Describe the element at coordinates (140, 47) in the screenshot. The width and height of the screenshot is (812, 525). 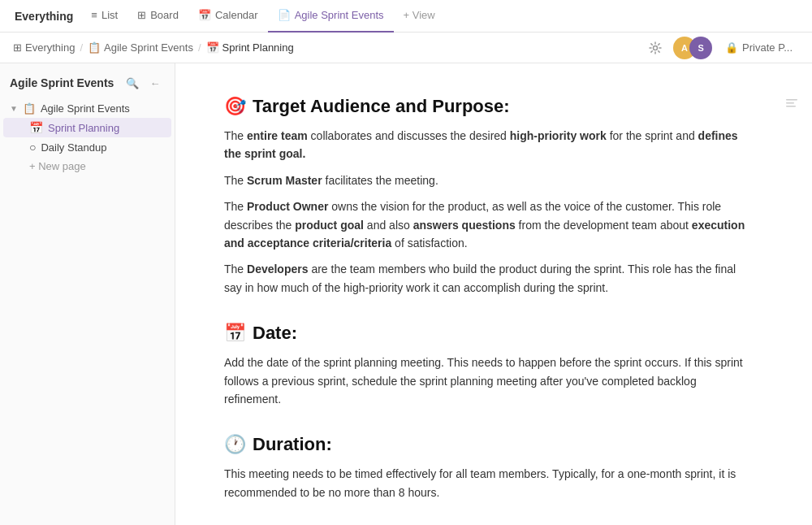
I see `breadcrumb-agile-sprint-events: 📋 Agile Sprint Events` at that location.